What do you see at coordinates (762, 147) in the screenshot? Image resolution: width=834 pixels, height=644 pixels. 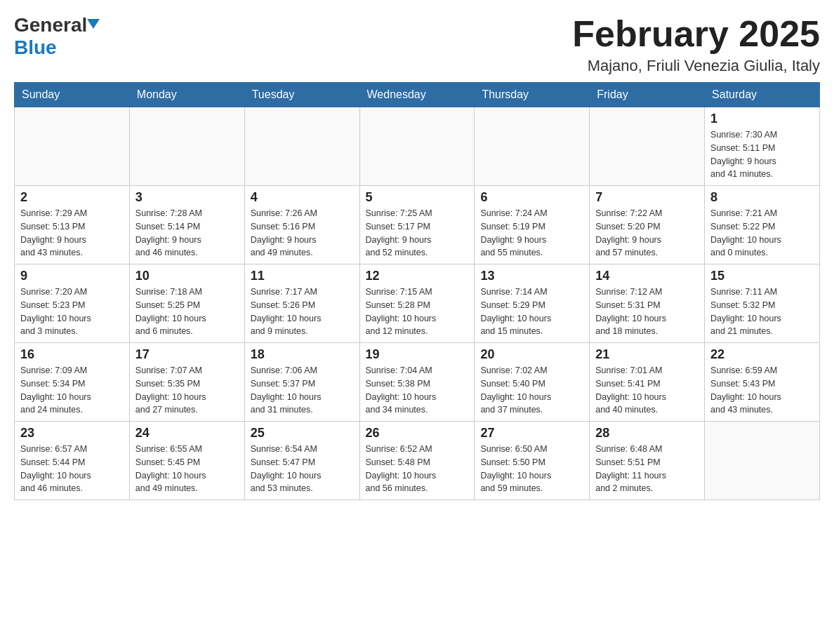 I see `calendar-day-cell: 1Sunrise: 7:30 AM Sunset: 5:11 PM Daylig…` at bounding box center [762, 147].